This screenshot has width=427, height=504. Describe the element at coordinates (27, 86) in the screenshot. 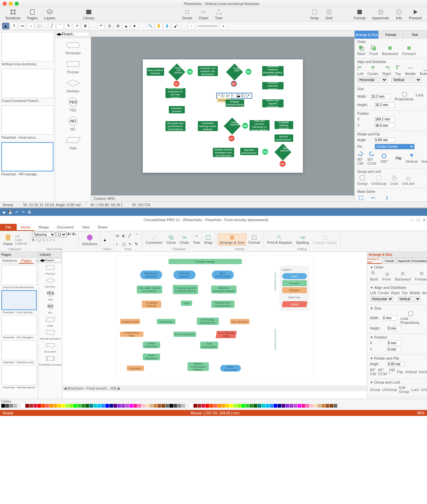

I see `thumb-2: Cross-Functional Flowch...` at that location.